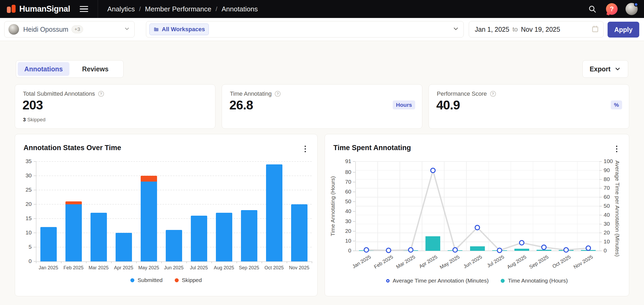  I want to click on apply-button: Apply, so click(623, 30).